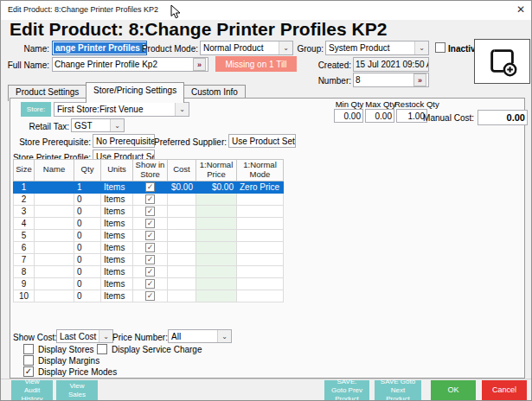 Image resolution: width=532 pixels, height=401 pixels. I want to click on column-header: Units, so click(118, 171).